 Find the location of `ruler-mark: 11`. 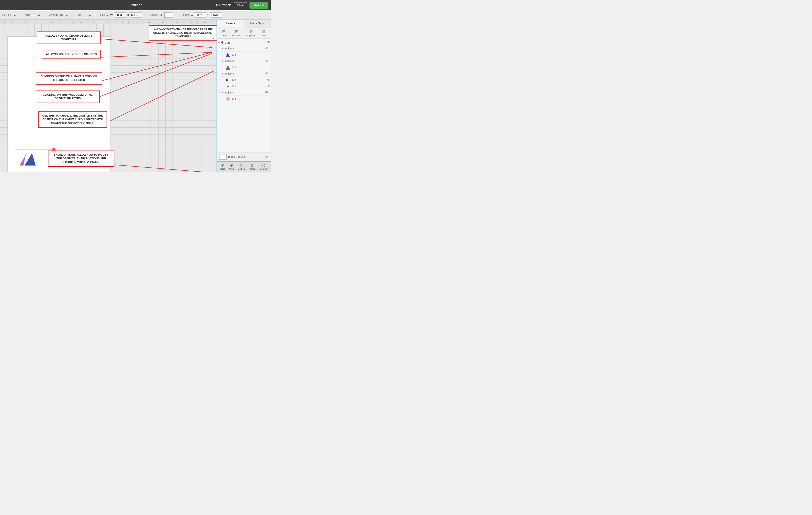

ruler-mark: 11 is located at coordinates (94, 23).